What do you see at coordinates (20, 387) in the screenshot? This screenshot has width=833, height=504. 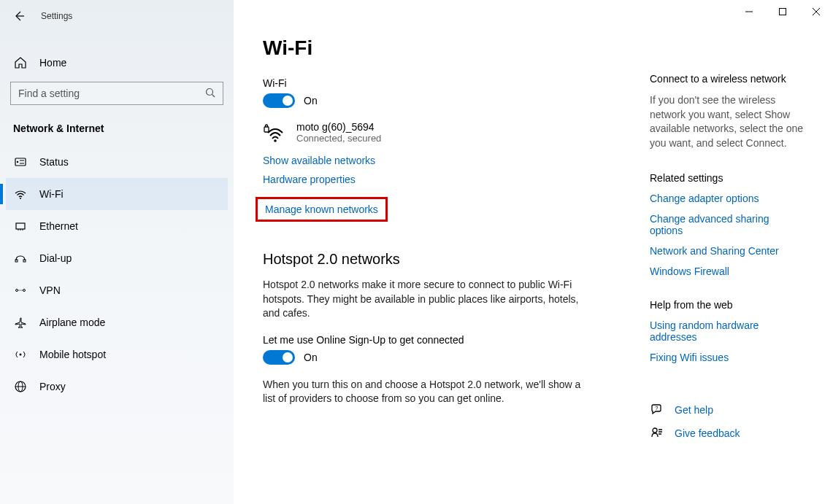 I see `proxy-icon` at bounding box center [20, 387].